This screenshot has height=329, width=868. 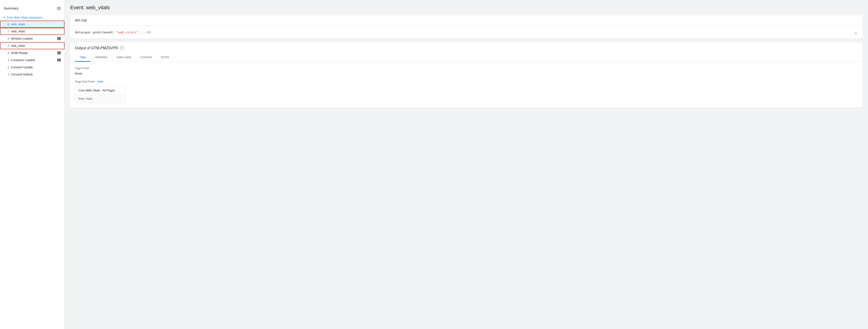 What do you see at coordinates (100, 94) in the screenshot?
I see `tag-cards: Core Web Vitals - All Pages Web Vitals` at bounding box center [100, 94].